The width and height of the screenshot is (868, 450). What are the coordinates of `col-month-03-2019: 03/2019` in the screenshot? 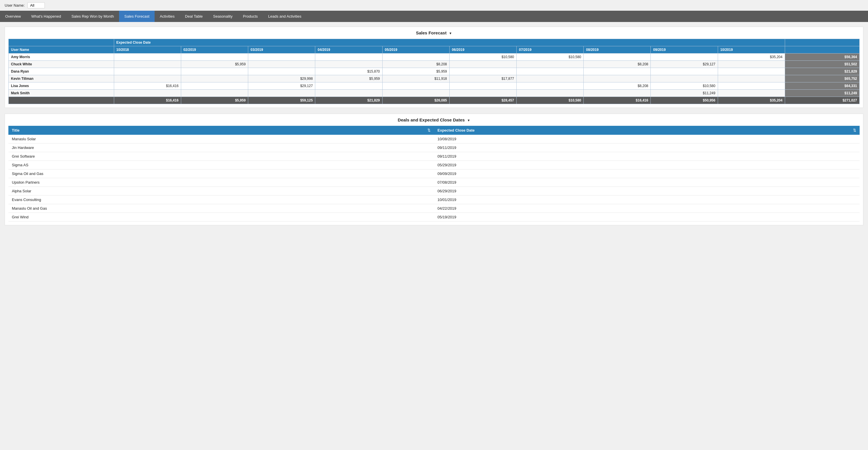 It's located at (282, 50).